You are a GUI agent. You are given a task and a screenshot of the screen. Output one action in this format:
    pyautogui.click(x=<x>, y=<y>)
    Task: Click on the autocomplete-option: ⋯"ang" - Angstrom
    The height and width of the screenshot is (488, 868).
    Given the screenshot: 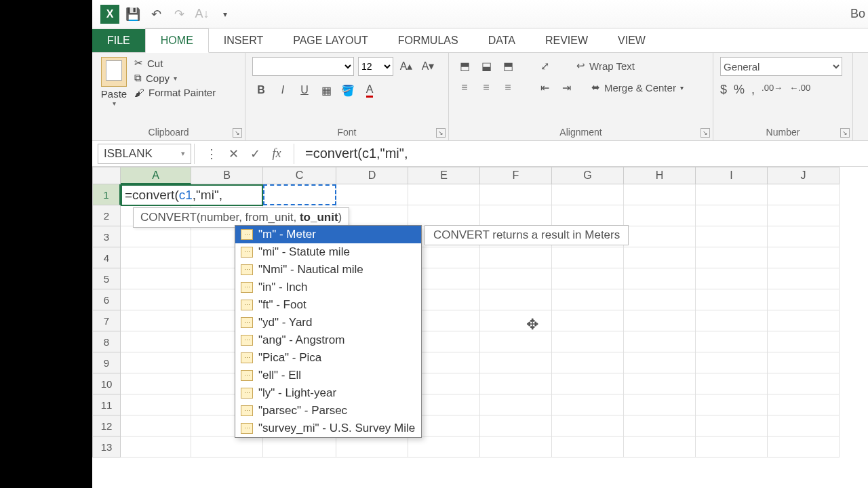 What is the action you would take?
    pyautogui.click(x=328, y=340)
    